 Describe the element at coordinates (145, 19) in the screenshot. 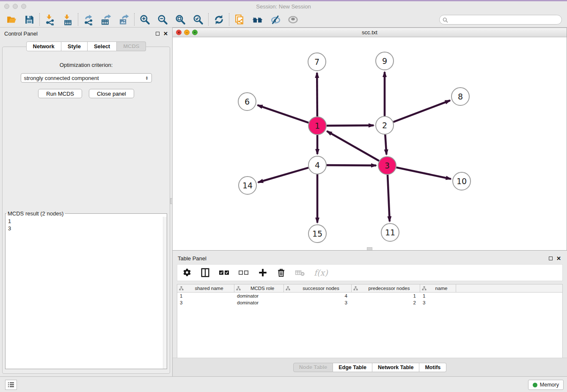

I see `zoom-in-icon` at that location.